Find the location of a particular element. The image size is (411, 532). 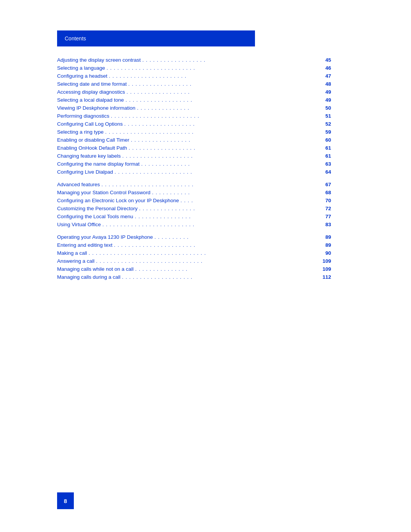

toc-item-link: Operating your Avaya 1230 IP Deskphone is located at coordinates (105, 237).